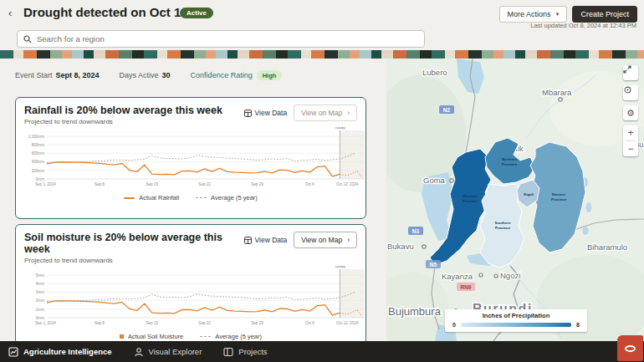 This screenshot has width=644, height=362. Describe the element at coordinates (631, 149) in the screenshot. I see `zoom-out-button: −` at that location.